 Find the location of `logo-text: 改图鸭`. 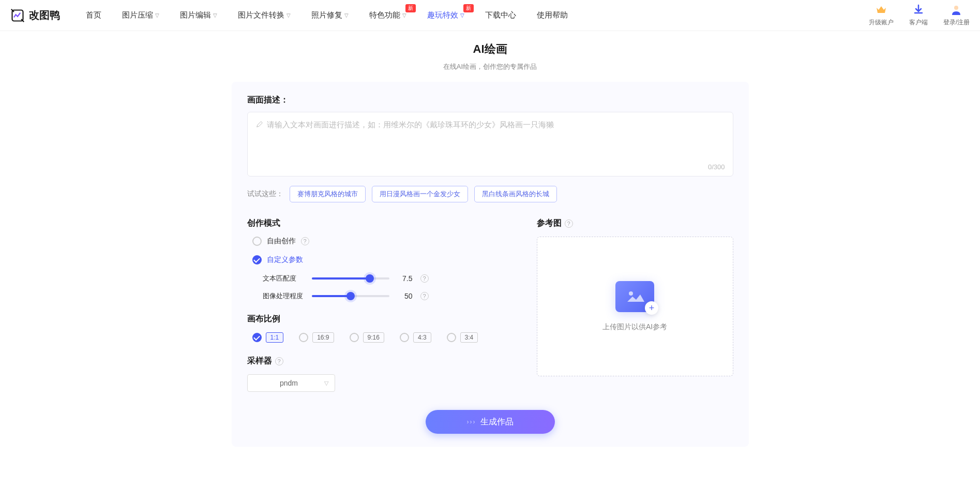

logo-text: 改图鸭 is located at coordinates (44, 16).